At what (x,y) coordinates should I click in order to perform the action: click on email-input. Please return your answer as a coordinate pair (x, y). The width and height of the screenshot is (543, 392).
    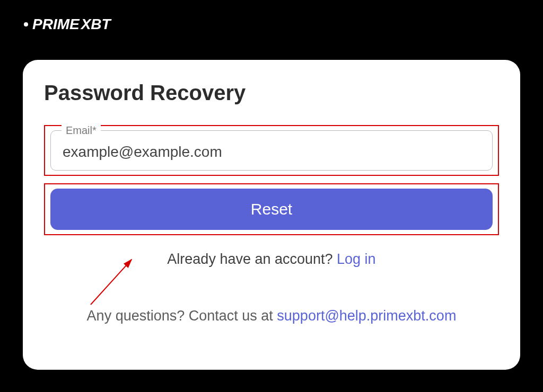
    Looking at the image, I should click on (273, 152).